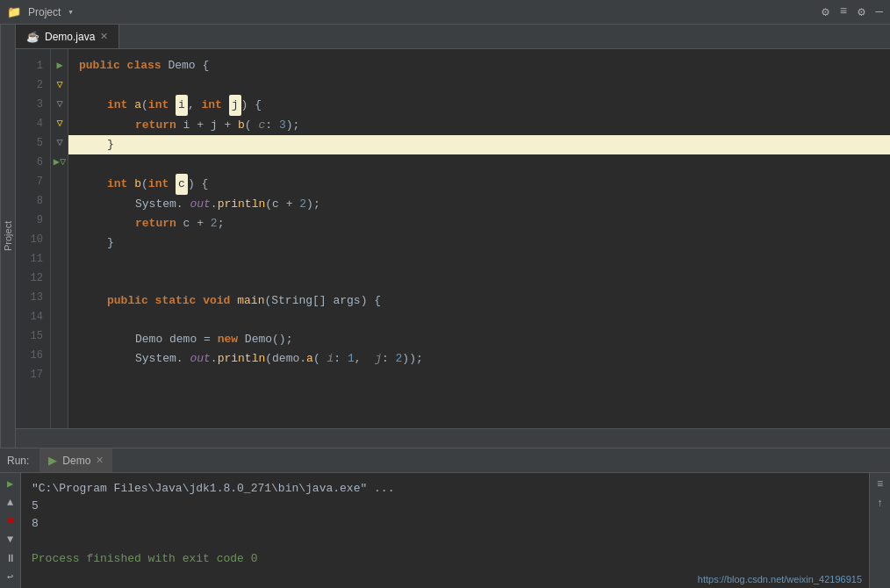 The image size is (890, 588). Describe the element at coordinates (11, 541) in the screenshot. I see `run-down-btn: ▼` at that location.